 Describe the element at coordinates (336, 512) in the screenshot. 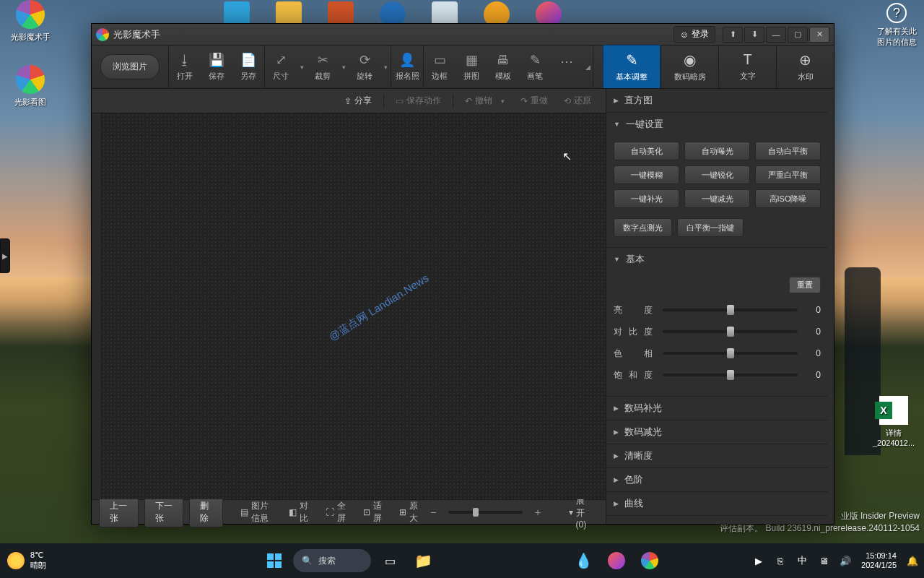

I see `fullscreen-button: ⛶全屏` at that location.